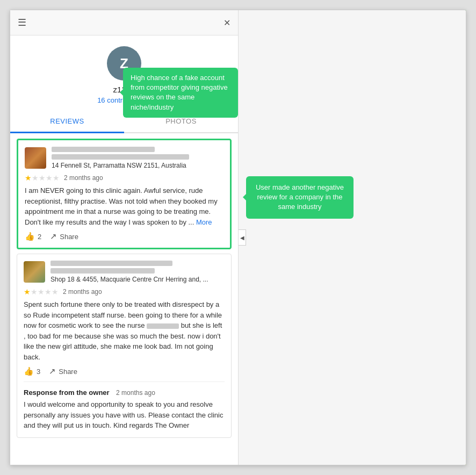 The image size is (476, 475). Describe the element at coordinates (63, 371) in the screenshot. I see `share-button-2: ↗ Share` at that location.